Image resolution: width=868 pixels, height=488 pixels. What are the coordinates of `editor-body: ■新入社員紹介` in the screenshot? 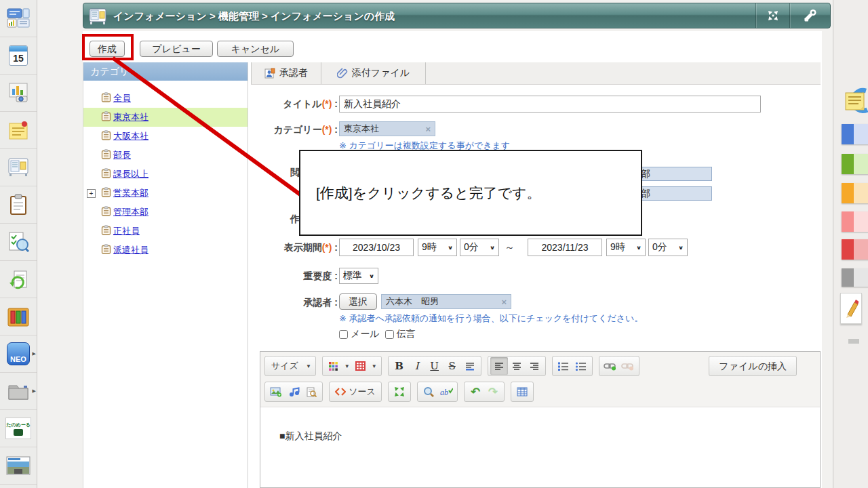 It's located at (540, 444).